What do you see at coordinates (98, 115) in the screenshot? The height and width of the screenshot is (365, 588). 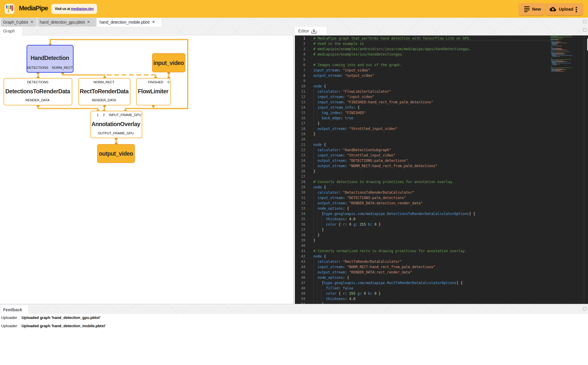 I see `port-label-1: 1` at bounding box center [98, 115].